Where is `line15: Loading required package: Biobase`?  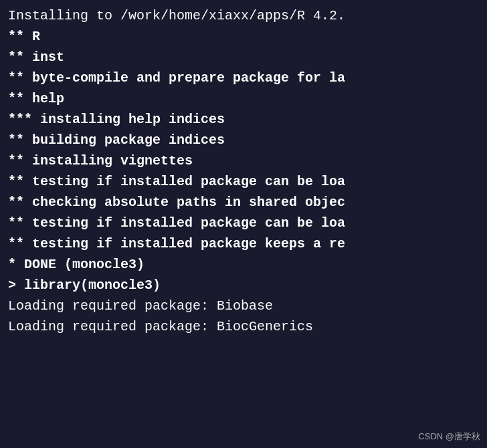 line15: Loading required package: Biobase is located at coordinates (243, 306).